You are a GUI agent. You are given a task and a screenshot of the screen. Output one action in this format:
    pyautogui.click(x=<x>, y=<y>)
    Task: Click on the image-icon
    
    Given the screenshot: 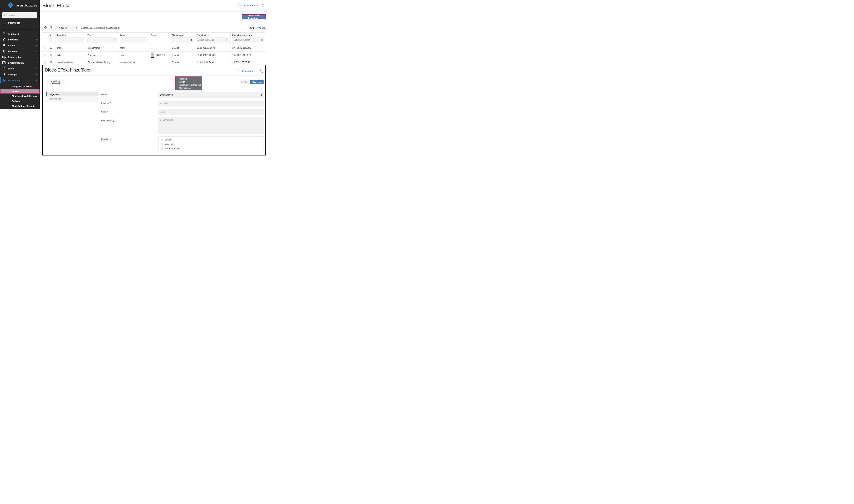 What is the action you would take?
    pyautogui.click(x=4, y=63)
    